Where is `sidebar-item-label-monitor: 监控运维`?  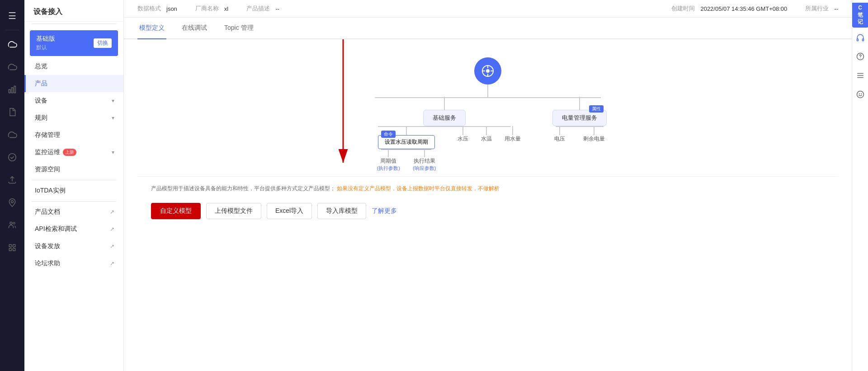
sidebar-item-label-monitor: 监控运维 is located at coordinates (47, 152).